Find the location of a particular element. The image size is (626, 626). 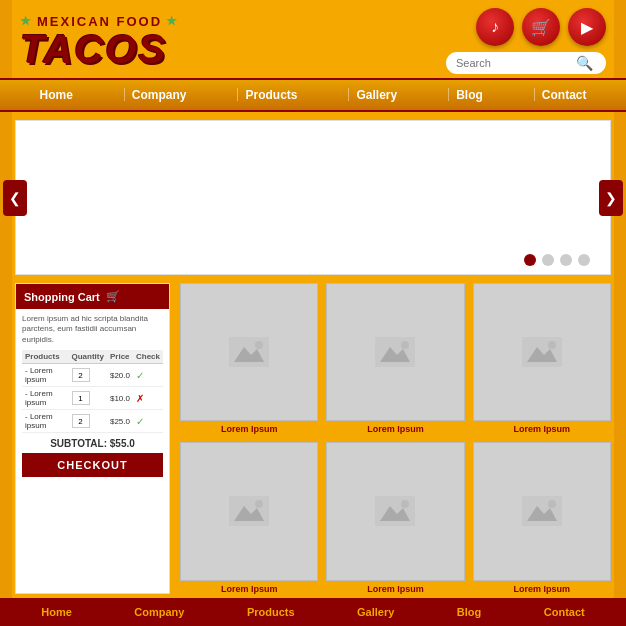

cart-body: Lorem ipsum ad hic scripta blandita parc… is located at coordinates (92, 396).